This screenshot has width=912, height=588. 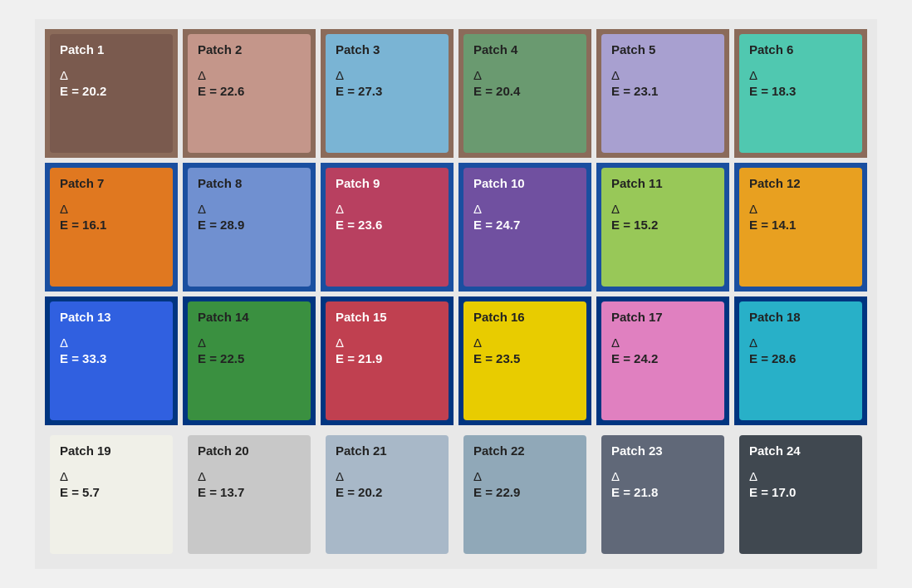 What do you see at coordinates (387, 495) in the screenshot?
I see `patch-cell-21: Patch 21ΔE = 20.2` at bounding box center [387, 495].